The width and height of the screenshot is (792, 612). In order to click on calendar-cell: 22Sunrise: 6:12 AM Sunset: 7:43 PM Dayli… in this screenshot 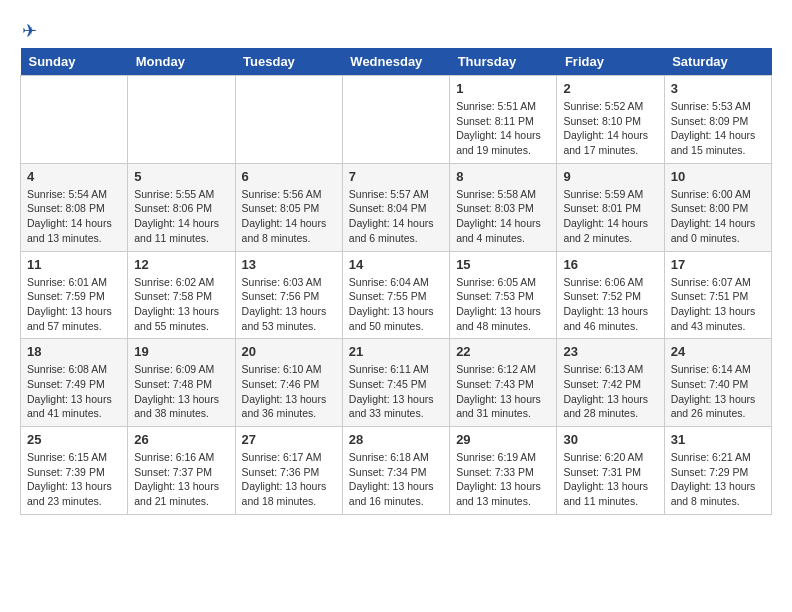, I will do `click(504, 383)`.